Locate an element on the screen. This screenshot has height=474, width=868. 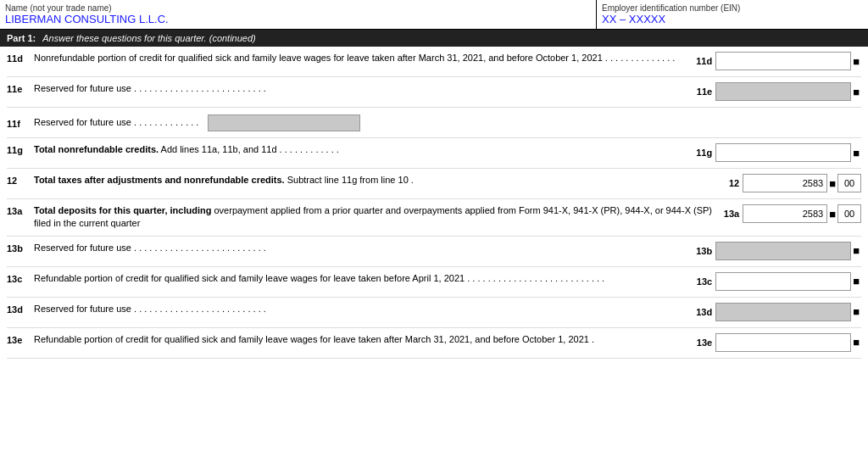
row-13a-input-group: 2583 ■ 00 is located at coordinates (802, 214).